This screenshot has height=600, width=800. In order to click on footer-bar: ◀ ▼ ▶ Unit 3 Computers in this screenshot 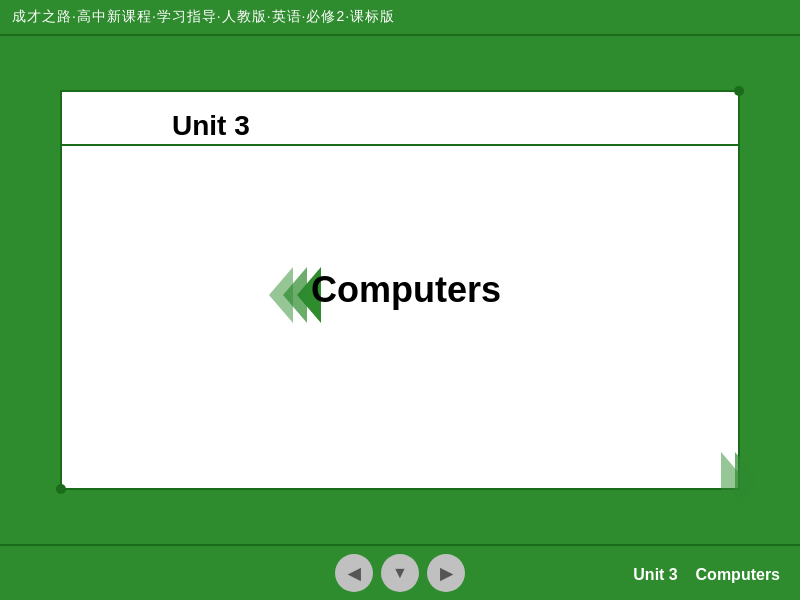, I will do `click(400, 572)`.